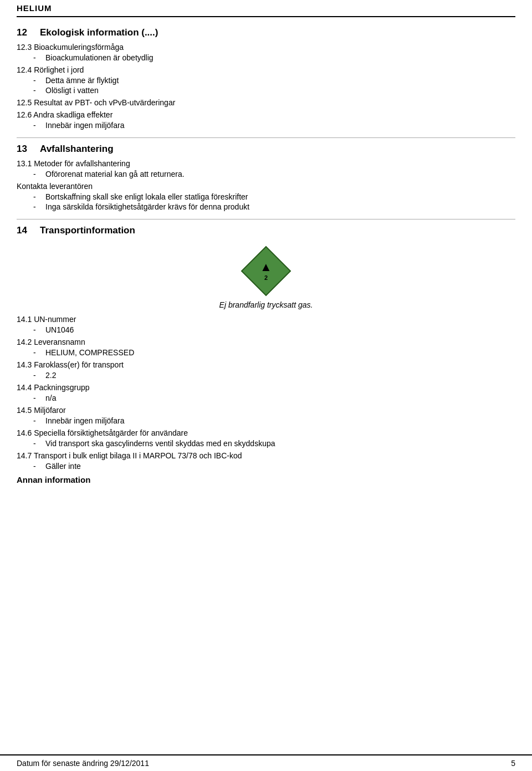 This screenshot has height=771, width=532. What do you see at coordinates (274, 58) in the screenshot?
I see `list-item: - Bioackumulationen är obetydlig` at bounding box center [274, 58].